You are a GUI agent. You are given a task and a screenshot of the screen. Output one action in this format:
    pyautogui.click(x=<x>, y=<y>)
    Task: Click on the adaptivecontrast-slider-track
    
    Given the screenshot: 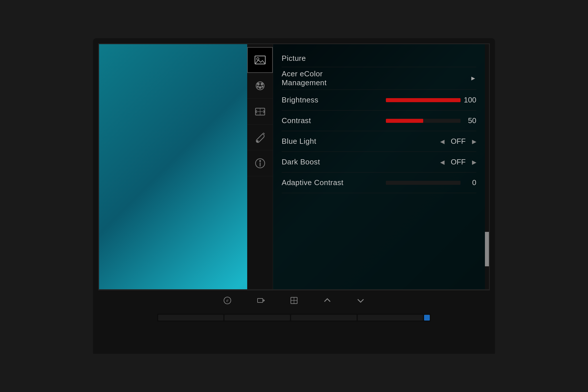 What is the action you would take?
    pyautogui.click(x=423, y=183)
    